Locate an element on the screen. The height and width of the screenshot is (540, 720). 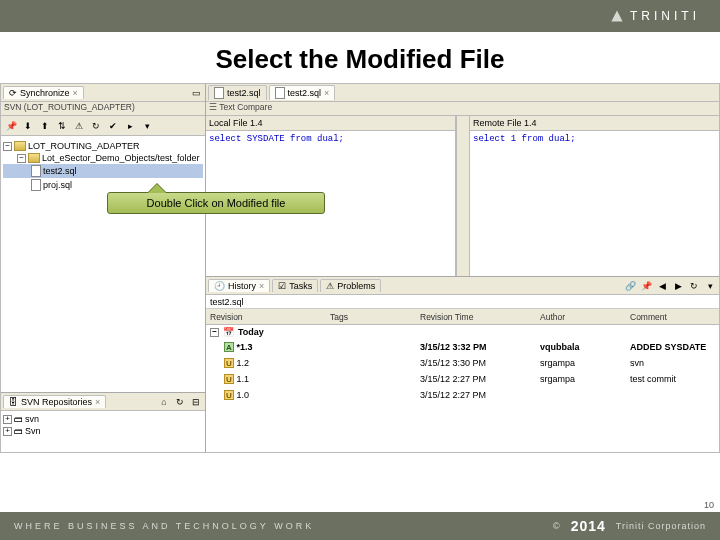
history-group-label: Today is located at coordinates (251, 332).